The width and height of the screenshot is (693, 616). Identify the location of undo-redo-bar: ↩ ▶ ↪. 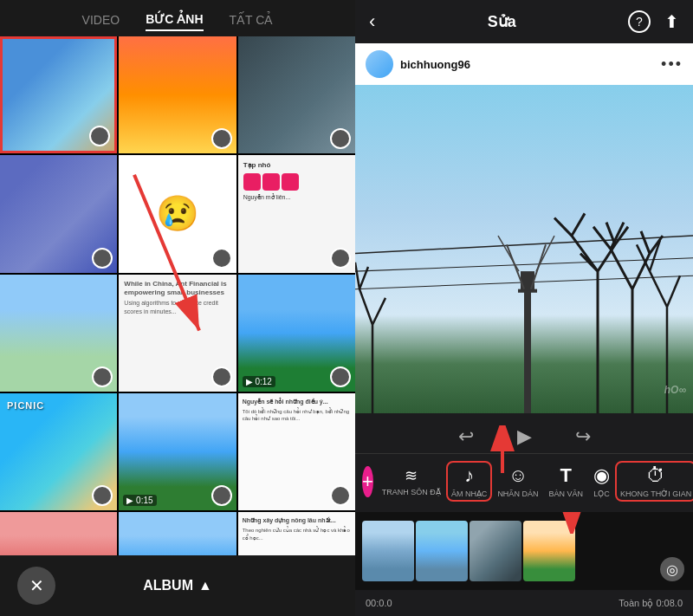
(524, 437).